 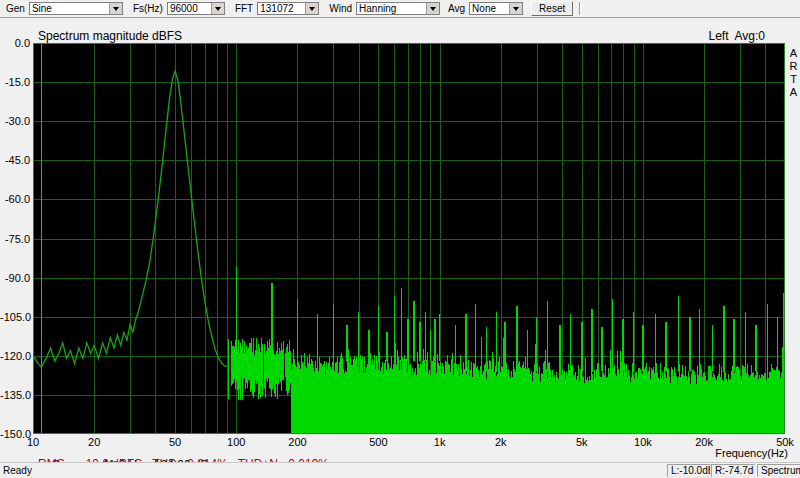 I want to click on channel-readout: LeftAvg:0, so click(x=734, y=36).